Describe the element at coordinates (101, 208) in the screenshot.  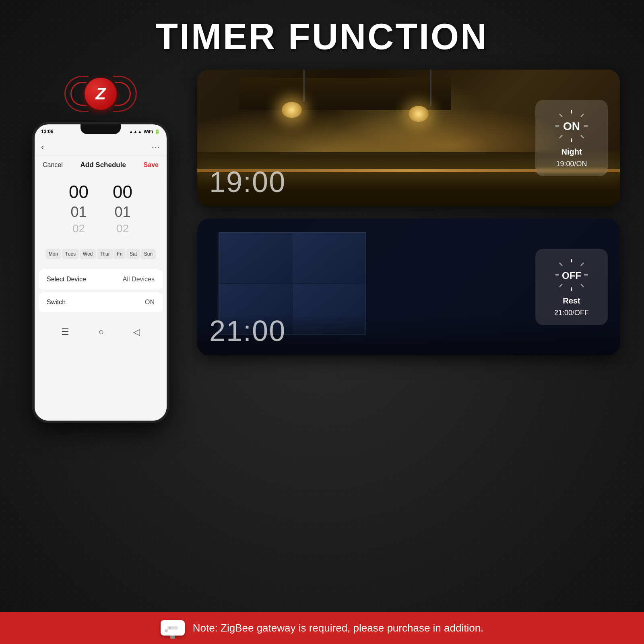
I see `time-columns: 00 01 02 00 01 02` at that location.